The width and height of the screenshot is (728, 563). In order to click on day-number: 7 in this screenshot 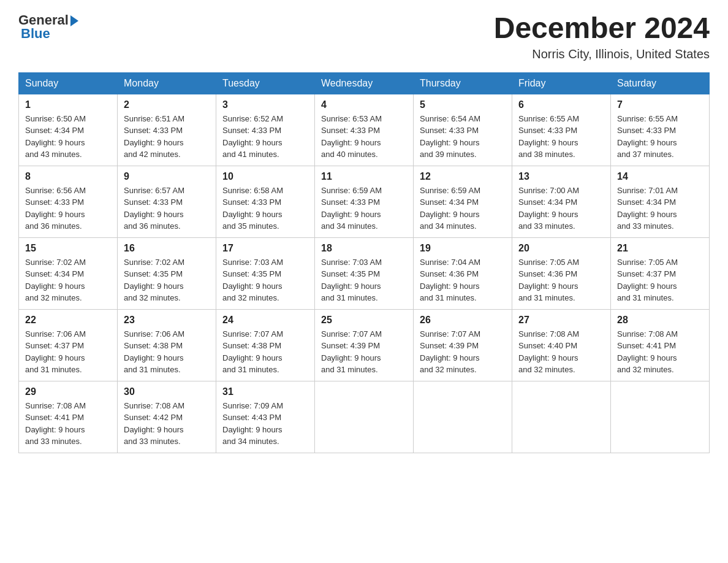, I will do `click(660, 105)`.